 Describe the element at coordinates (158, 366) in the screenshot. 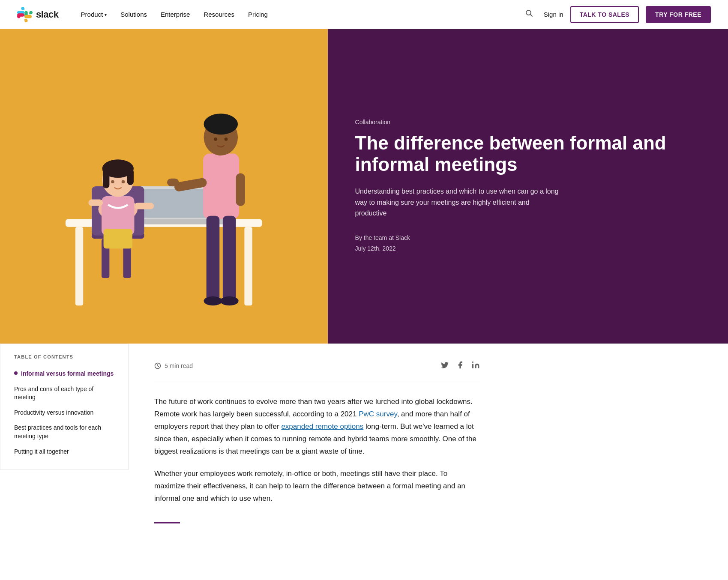

I see `clock-icon` at that location.